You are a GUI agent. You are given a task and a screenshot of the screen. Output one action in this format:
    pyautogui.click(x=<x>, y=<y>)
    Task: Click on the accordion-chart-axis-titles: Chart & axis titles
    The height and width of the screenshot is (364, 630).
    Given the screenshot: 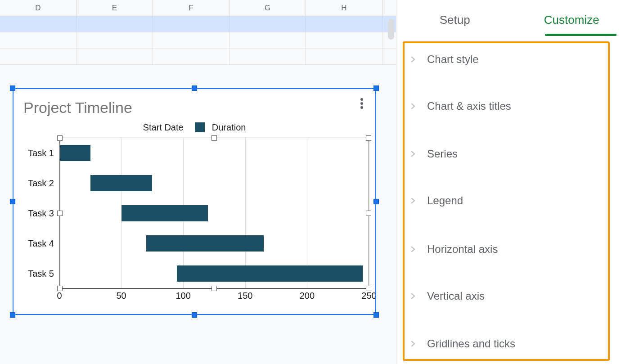 What is the action you would take?
    pyautogui.click(x=508, y=106)
    